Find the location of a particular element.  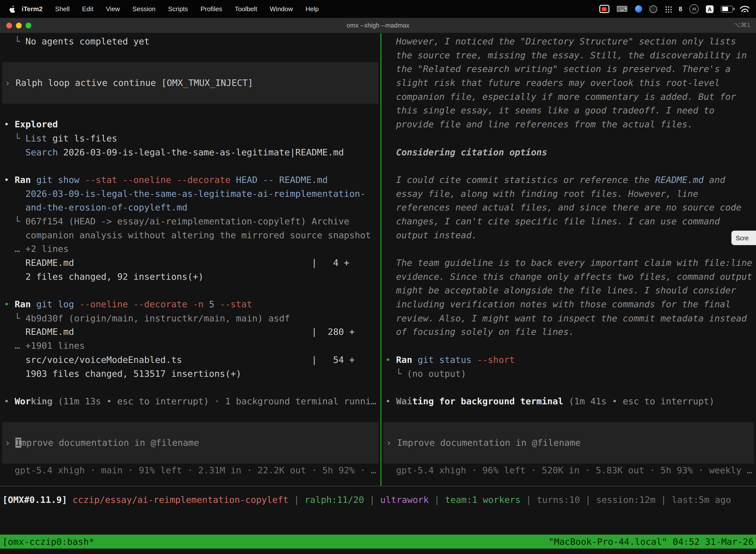

terminal-line: companion analysis without altering the … is located at coordinates (190, 235).